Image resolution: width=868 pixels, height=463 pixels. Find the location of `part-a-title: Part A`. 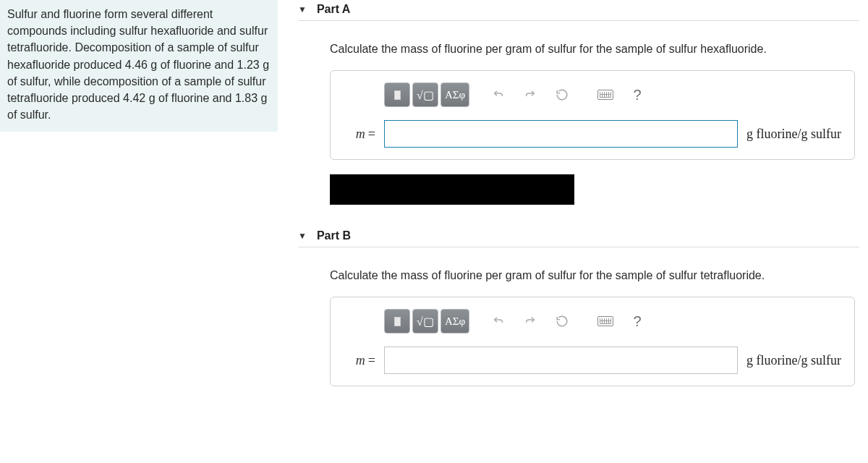

part-a-title: Part A is located at coordinates (334, 9).